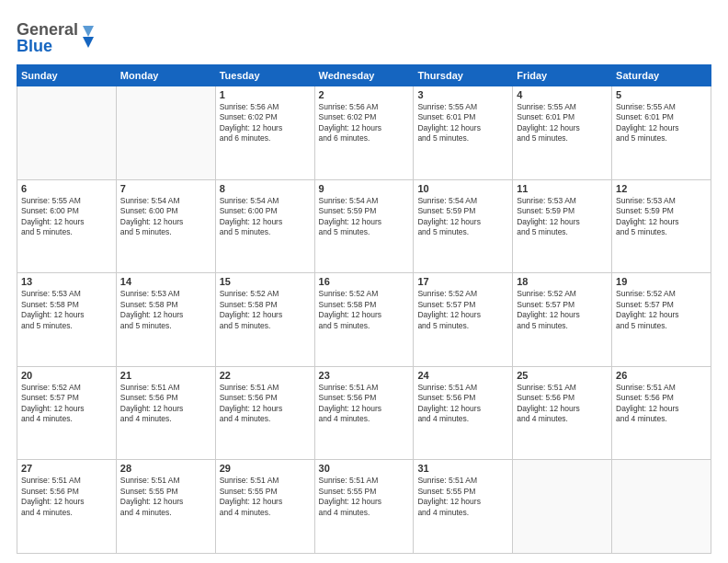 The height and width of the screenshot is (563, 728). Describe the element at coordinates (563, 282) in the screenshot. I see `day-number: 18` at that location.